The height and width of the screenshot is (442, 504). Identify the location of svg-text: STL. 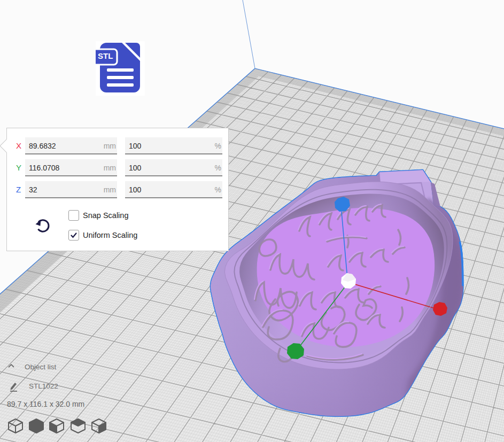
(105, 56).